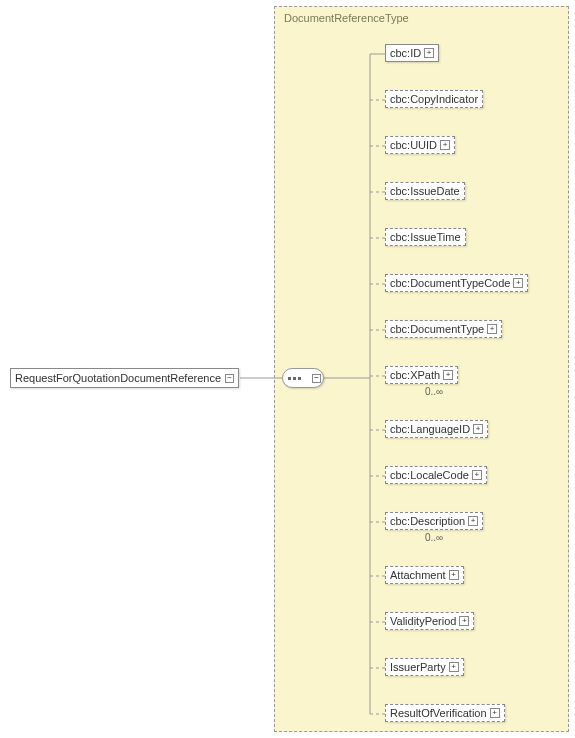 This screenshot has height=738, width=575. What do you see at coordinates (424, 575) in the screenshot?
I see `child-element-node: Attachment+` at bounding box center [424, 575].